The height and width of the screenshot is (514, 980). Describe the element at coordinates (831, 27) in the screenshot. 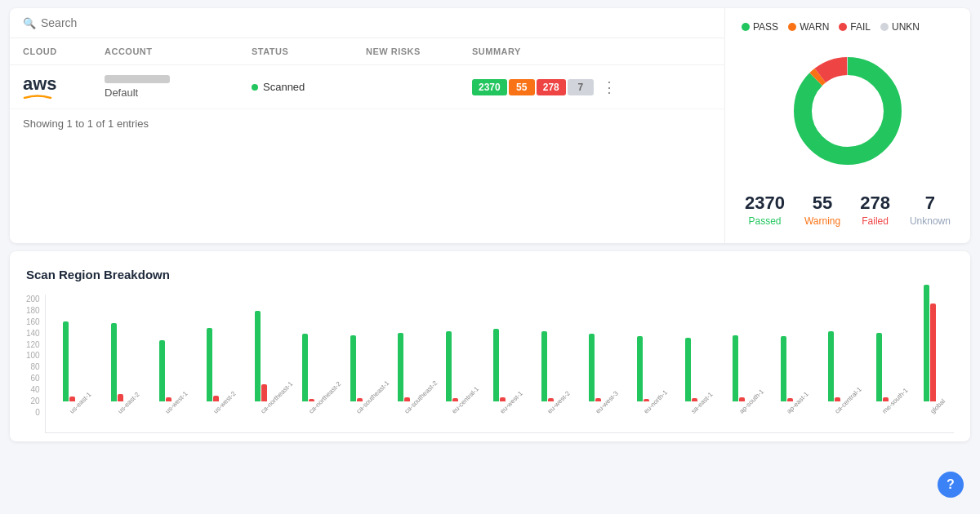

I see `legend: PASS WARN FAIL UNKN` at that location.